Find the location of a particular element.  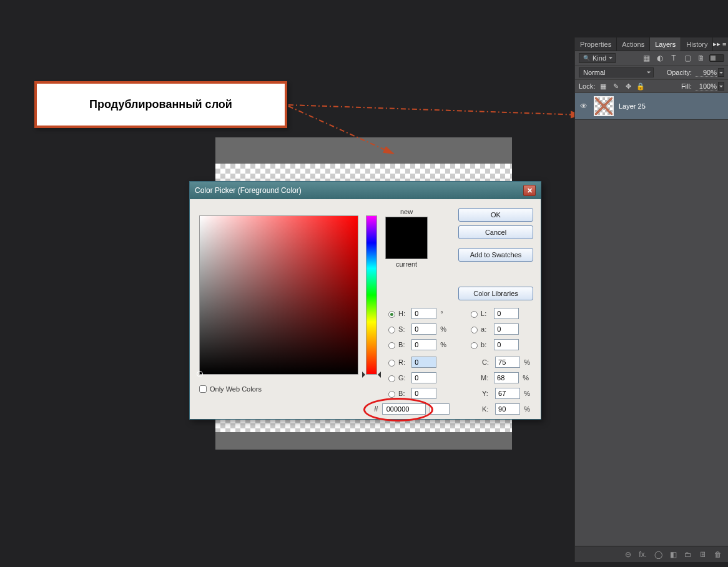

tab-history: History is located at coordinates (697, 44).